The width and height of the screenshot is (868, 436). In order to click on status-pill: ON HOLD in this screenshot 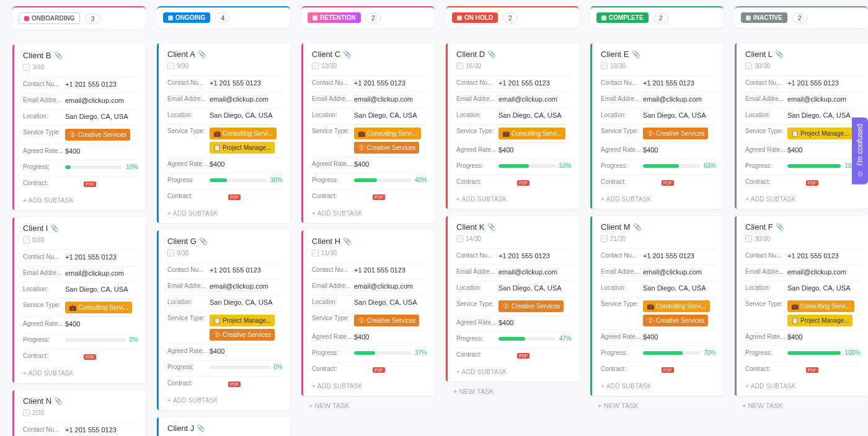, I will do `click(475, 17)`.